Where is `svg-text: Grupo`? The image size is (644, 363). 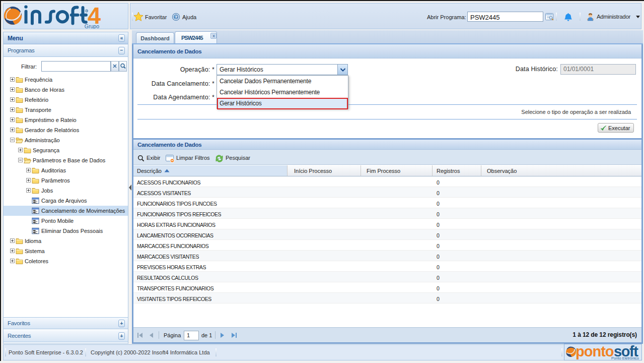 svg-text: Grupo is located at coordinates (92, 26).